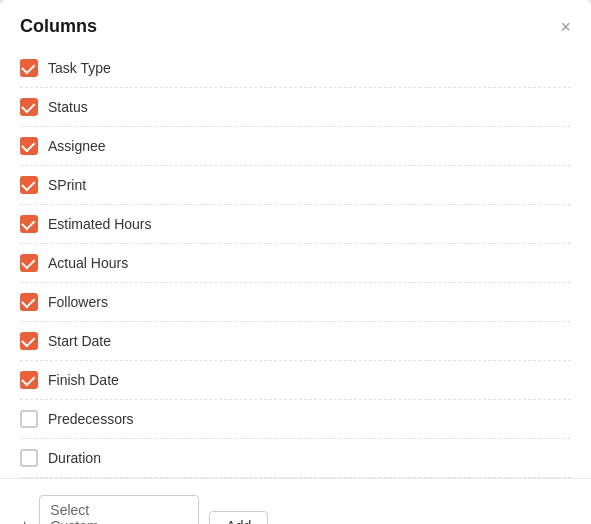  I want to click on modal-header: Columns ×, so click(296, 24).